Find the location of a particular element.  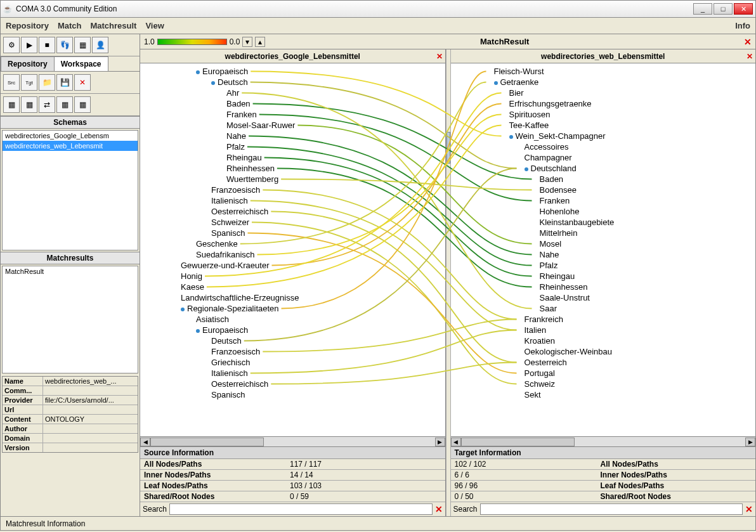

tree-node: Rheingau is located at coordinates (604, 276).